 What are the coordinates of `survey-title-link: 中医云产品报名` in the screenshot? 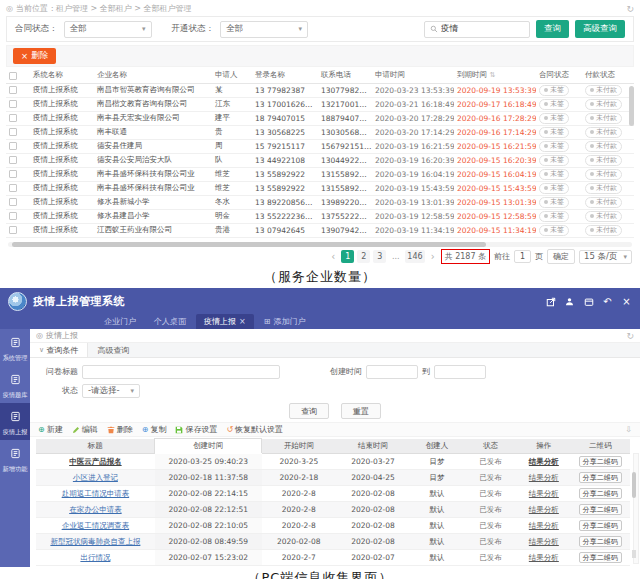 It's located at (96, 462).